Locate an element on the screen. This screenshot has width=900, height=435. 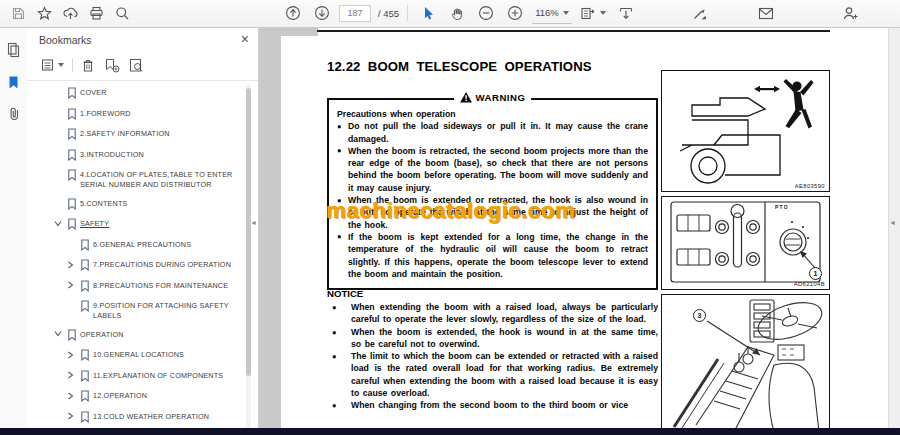
select-tool-button is located at coordinates (428, 13).